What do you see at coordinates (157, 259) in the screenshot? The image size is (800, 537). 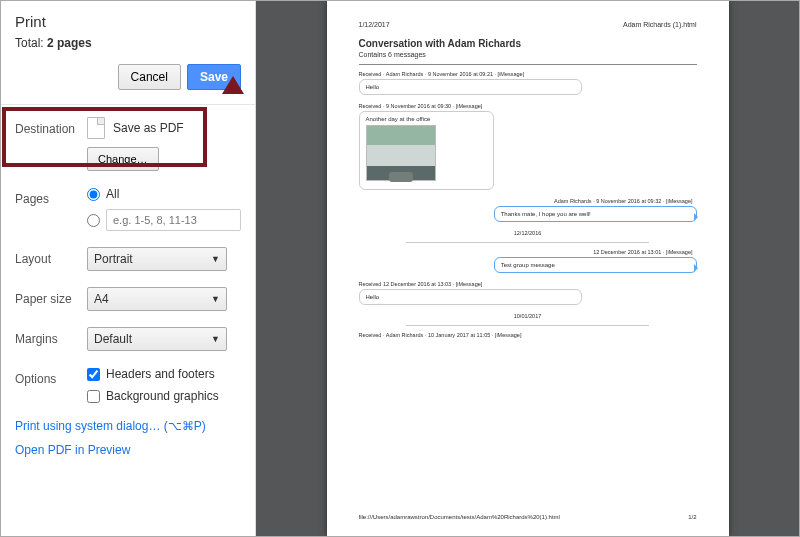 I see `layout-select: Portrait▼` at bounding box center [157, 259].